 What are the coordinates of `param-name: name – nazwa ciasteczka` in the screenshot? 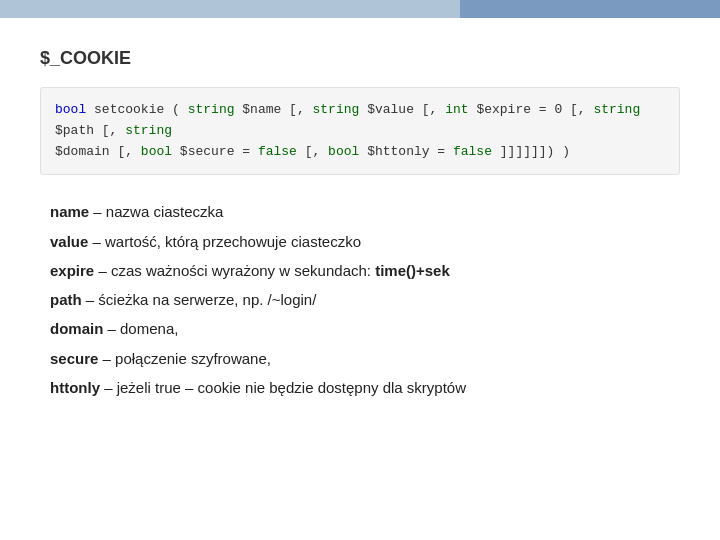 It's located at (365, 212).